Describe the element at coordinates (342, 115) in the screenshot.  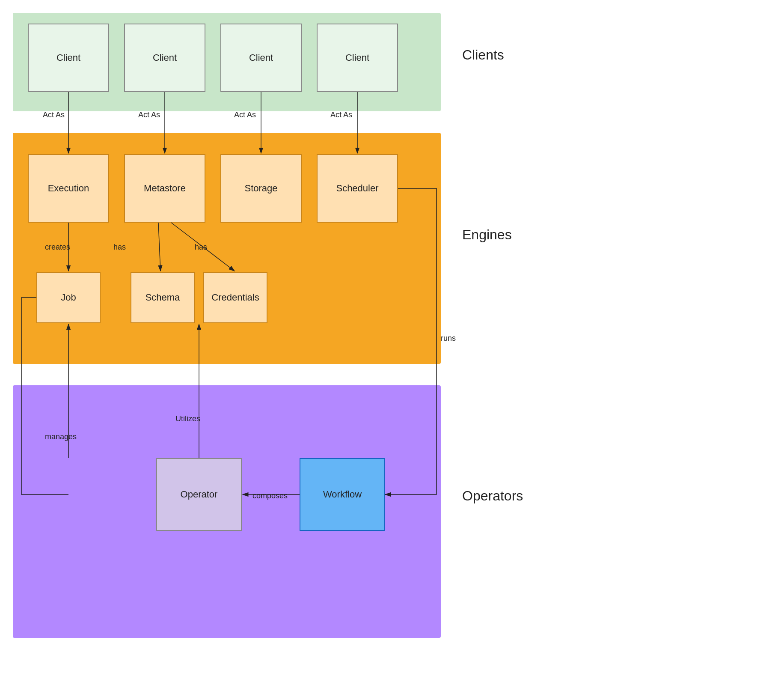
I see `act-as-label-4: Act As` at that location.